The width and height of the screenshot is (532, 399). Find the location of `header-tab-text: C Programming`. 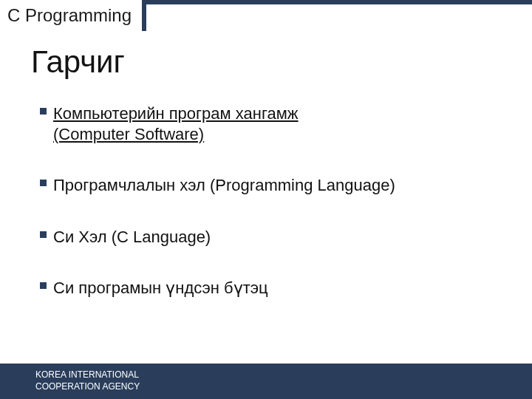

header-tab-text: C Programming is located at coordinates (69, 16).